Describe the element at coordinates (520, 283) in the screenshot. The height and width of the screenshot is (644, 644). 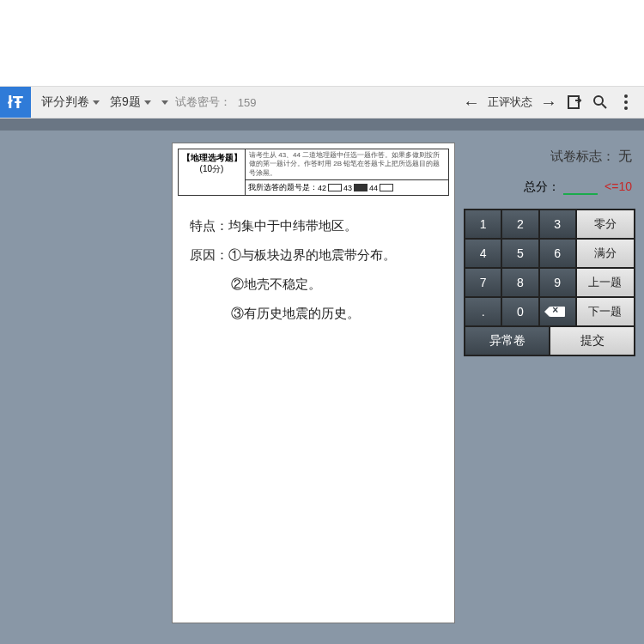
I see `key-8: 8` at that location.